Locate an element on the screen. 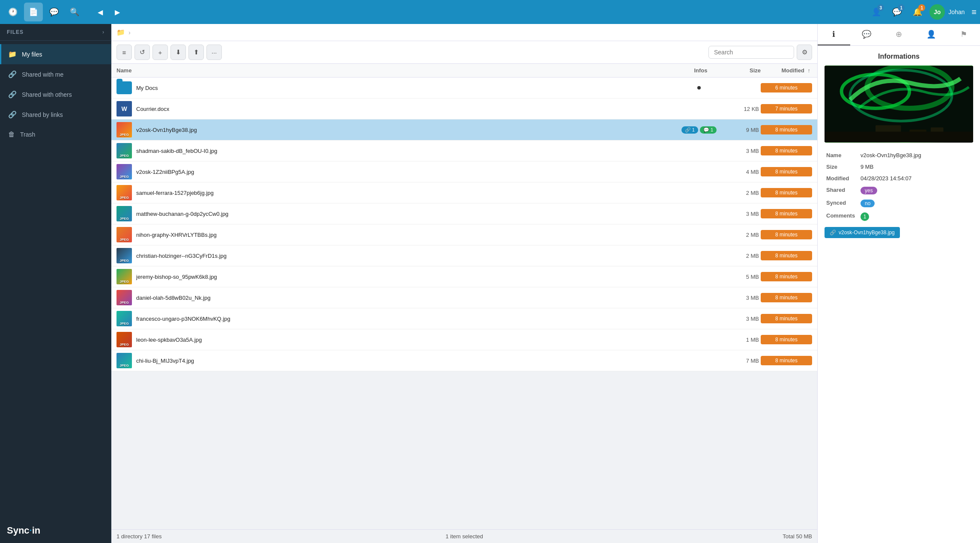 The image size is (980, 543). search-tab-btn: 🔍 is located at coordinates (75, 12).